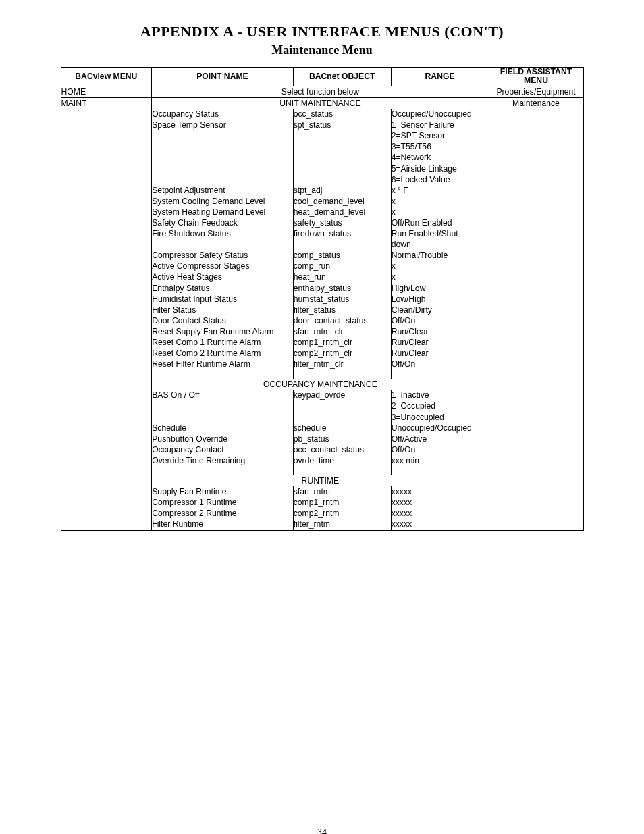  Describe the element at coordinates (322, 32) in the screenshot. I see `page-title: APPENDIX A - USER INTERFACE MENUS (CON'T…` at that location.